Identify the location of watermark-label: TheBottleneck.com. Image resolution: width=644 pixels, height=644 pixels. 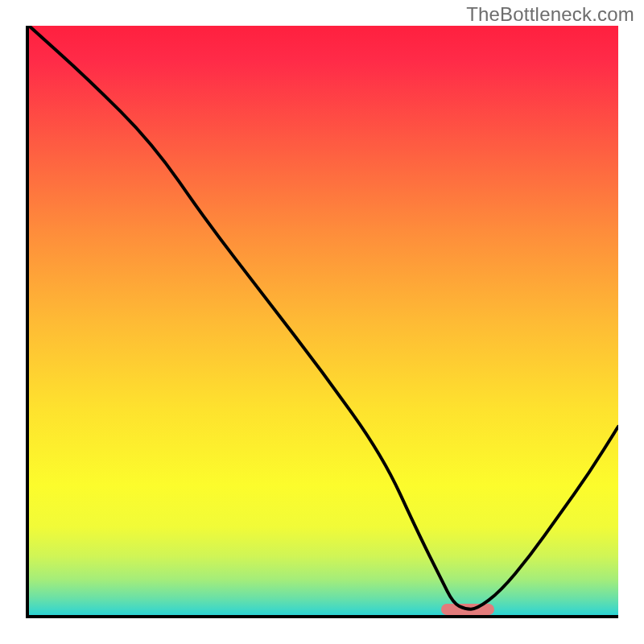
(551, 14).